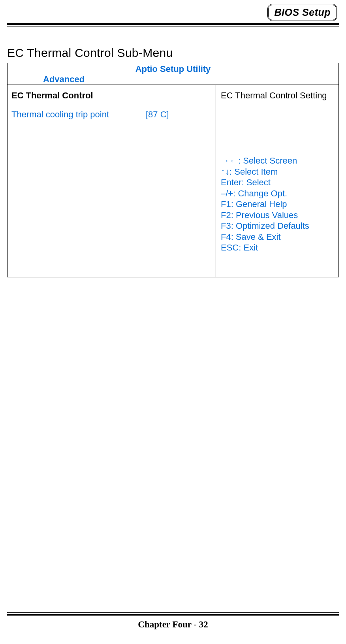 The image size is (346, 644). Describe the element at coordinates (277, 237) in the screenshot. I see `key-help-line: F4: Save & Exit` at that location.